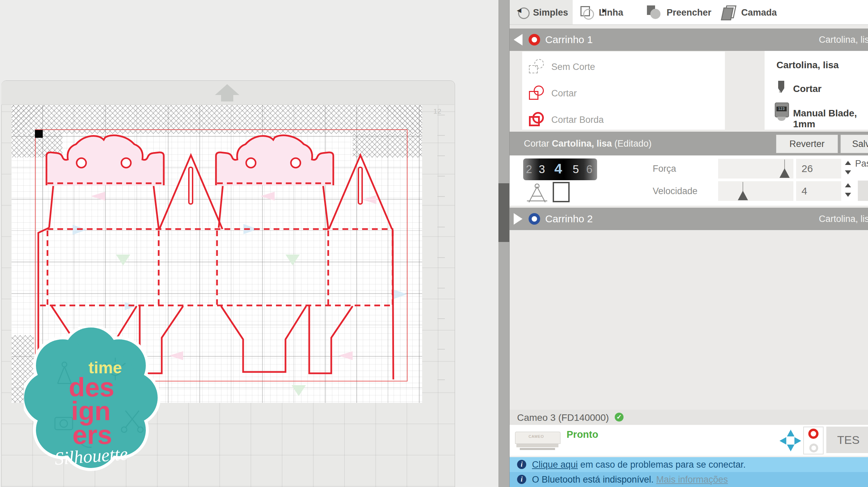  I want to click on mais-informacoes-link: Mais informações, so click(692, 480).